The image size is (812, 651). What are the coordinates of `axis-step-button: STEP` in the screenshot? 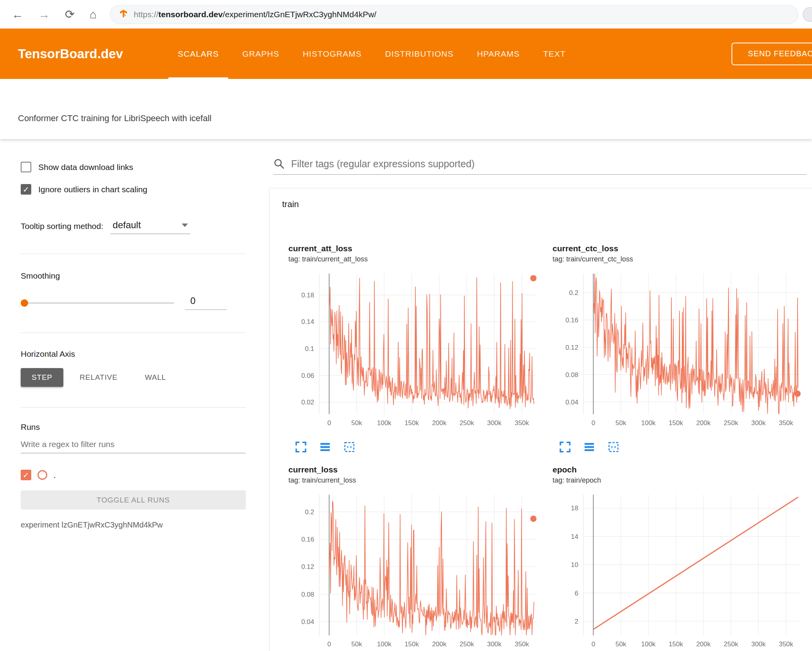 It's located at (42, 377).